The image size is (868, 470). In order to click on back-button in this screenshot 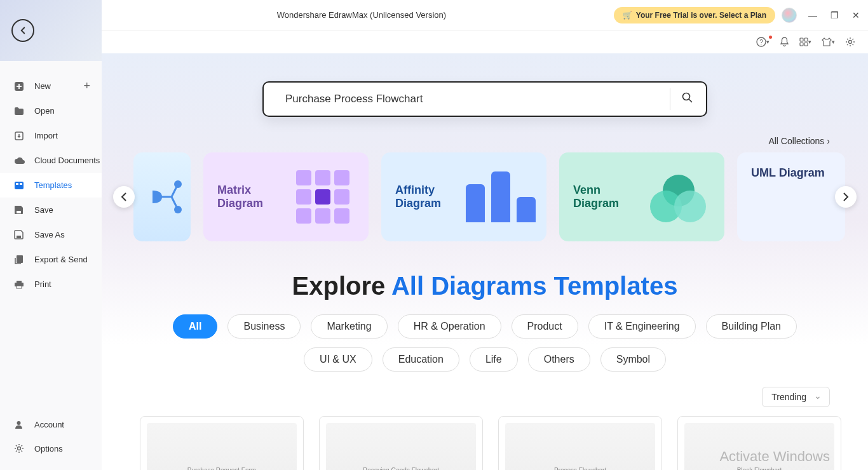, I will do `click(23, 30)`.